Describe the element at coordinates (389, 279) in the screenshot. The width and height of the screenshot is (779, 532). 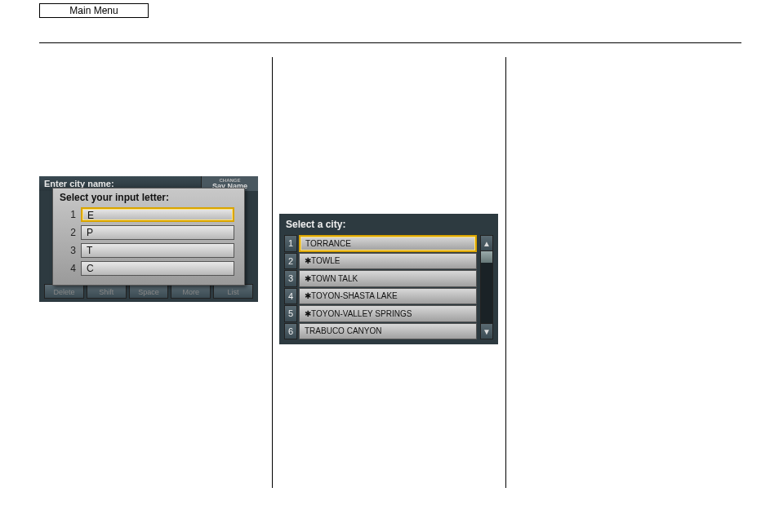
I see `screenshot-select-city: Select a city: 1TORRANCE2✱TOWLE3✱TOWN TA…` at that location.